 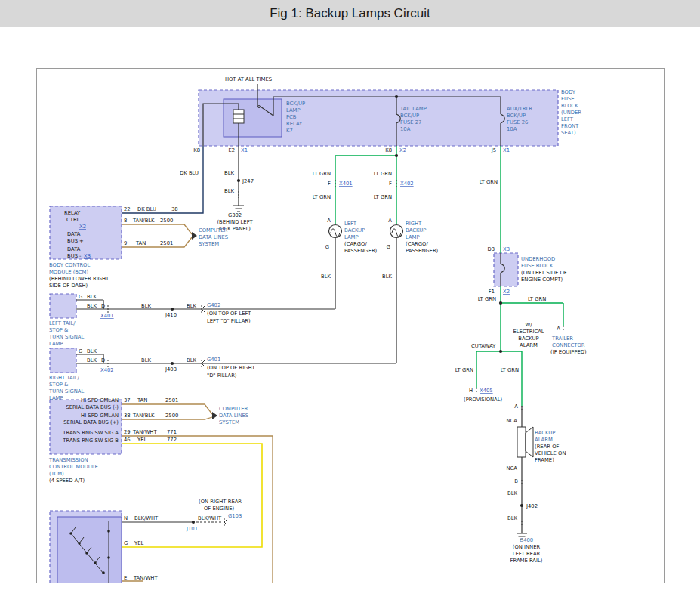 I want to click on left-tail-caption: TURN SIGNAL, so click(x=66, y=337).